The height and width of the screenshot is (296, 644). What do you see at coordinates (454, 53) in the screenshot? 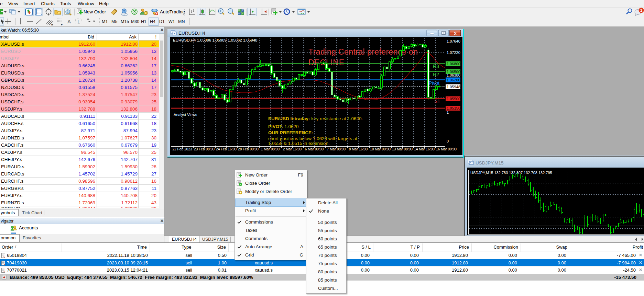
I see `svg-text: 1.07220` at bounding box center [454, 53].